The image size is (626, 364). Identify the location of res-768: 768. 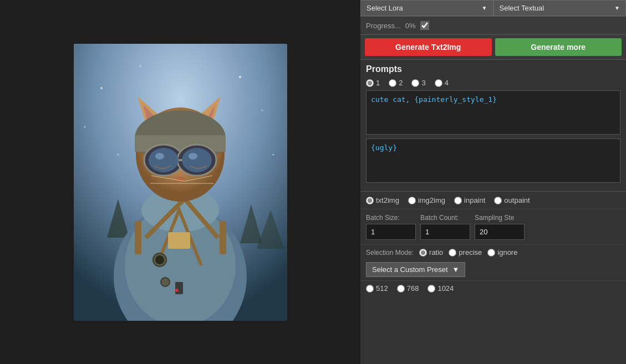
(408, 288).